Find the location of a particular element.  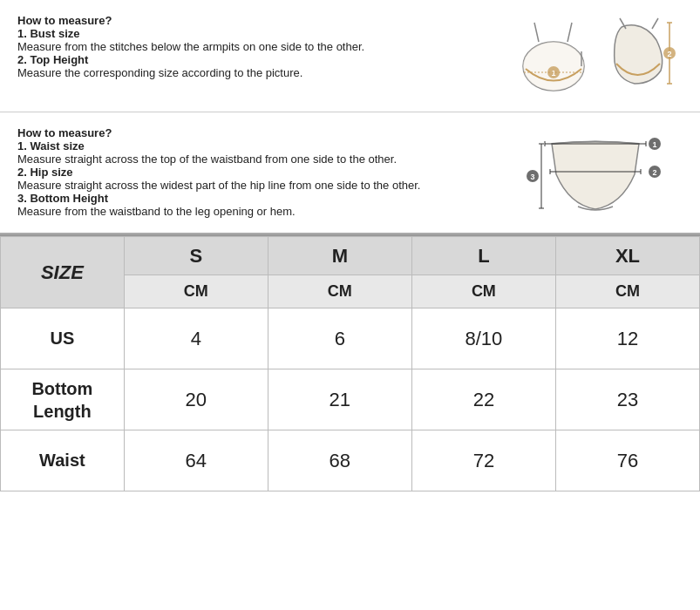

bottom-length-m: 21 is located at coordinates (340, 400).